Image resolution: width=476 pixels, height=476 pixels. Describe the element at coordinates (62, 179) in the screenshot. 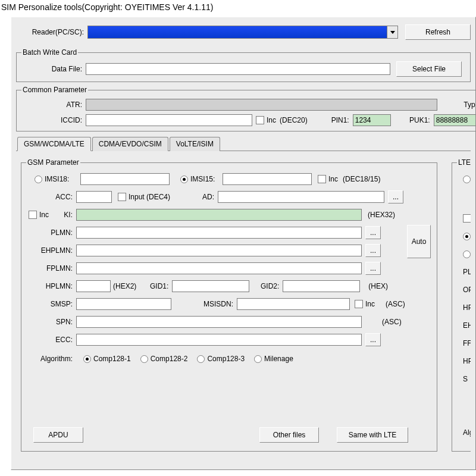

I see `imsi18-label: IMSI18:` at that location.